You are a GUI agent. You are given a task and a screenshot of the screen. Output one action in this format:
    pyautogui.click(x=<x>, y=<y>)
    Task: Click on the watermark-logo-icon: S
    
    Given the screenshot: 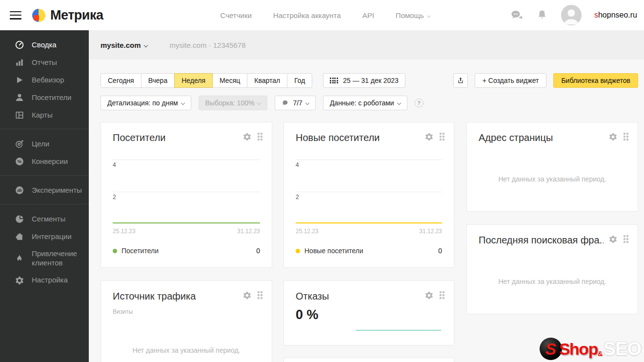 What is the action you would take?
    pyautogui.click(x=551, y=349)
    